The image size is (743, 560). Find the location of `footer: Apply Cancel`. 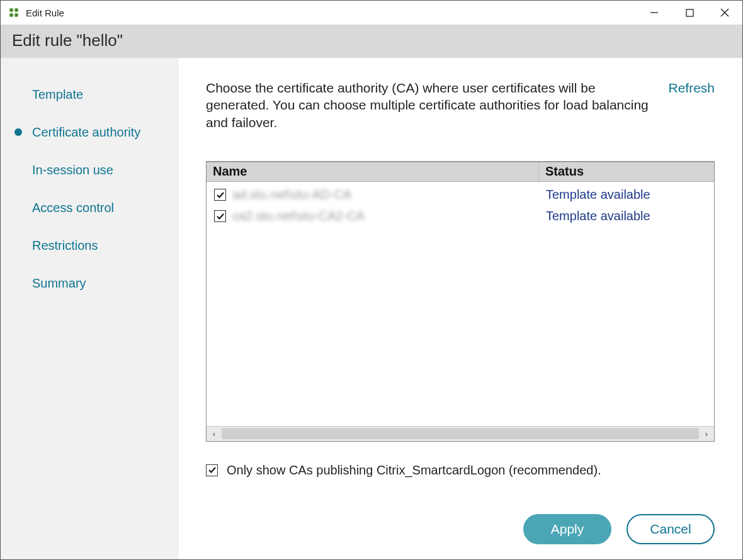

footer: Apply Cancel is located at coordinates (460, 529).